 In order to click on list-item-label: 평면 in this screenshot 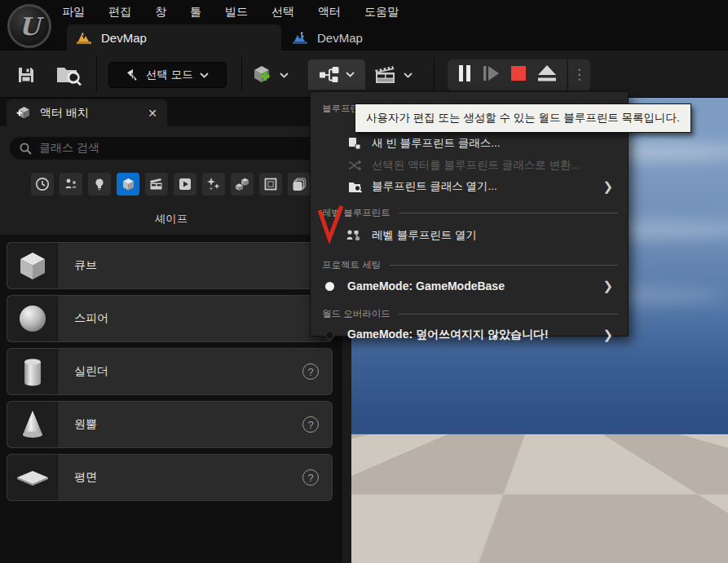, I will do `click(188, 477)`.